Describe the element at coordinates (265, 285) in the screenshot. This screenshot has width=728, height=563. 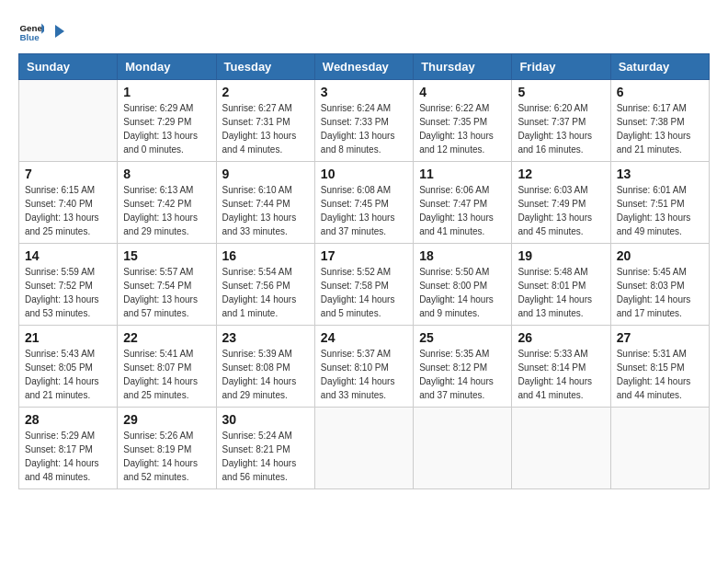
I see `calendar-day-cell: 16Sunrise: 5:54 AM Sunset: 7:56 PM Dayli…` at that location.